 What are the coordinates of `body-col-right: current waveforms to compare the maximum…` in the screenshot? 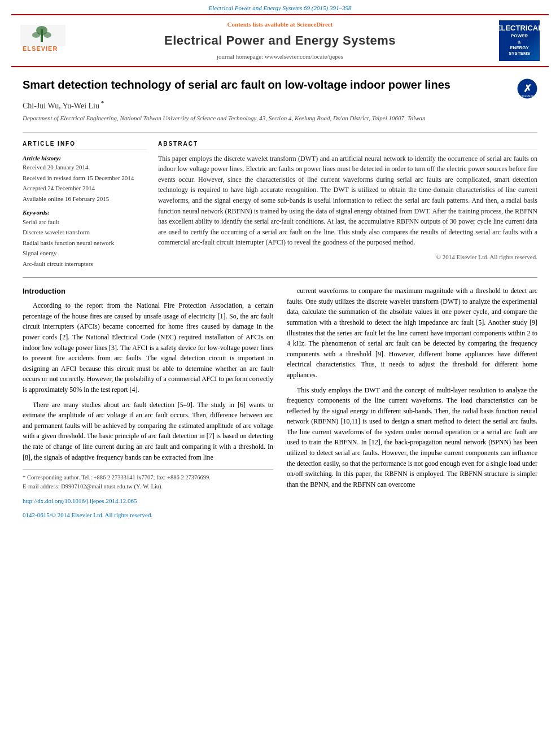 It's located at (412, 403).